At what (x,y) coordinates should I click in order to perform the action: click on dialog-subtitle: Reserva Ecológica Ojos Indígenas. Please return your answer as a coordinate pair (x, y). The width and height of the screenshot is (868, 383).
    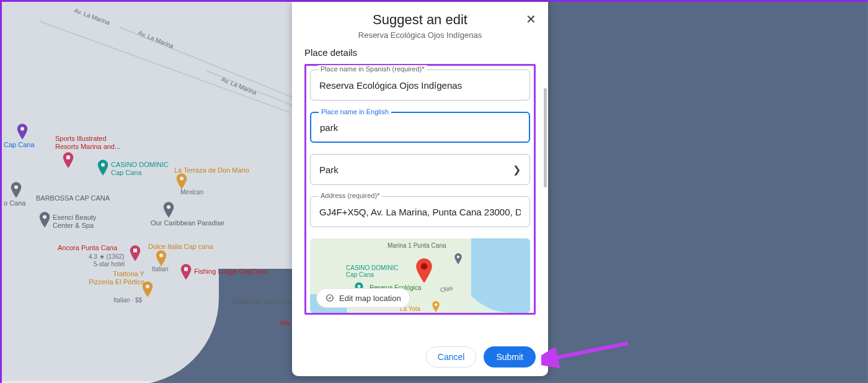
    Looking at the image, I should click on (420, 35).